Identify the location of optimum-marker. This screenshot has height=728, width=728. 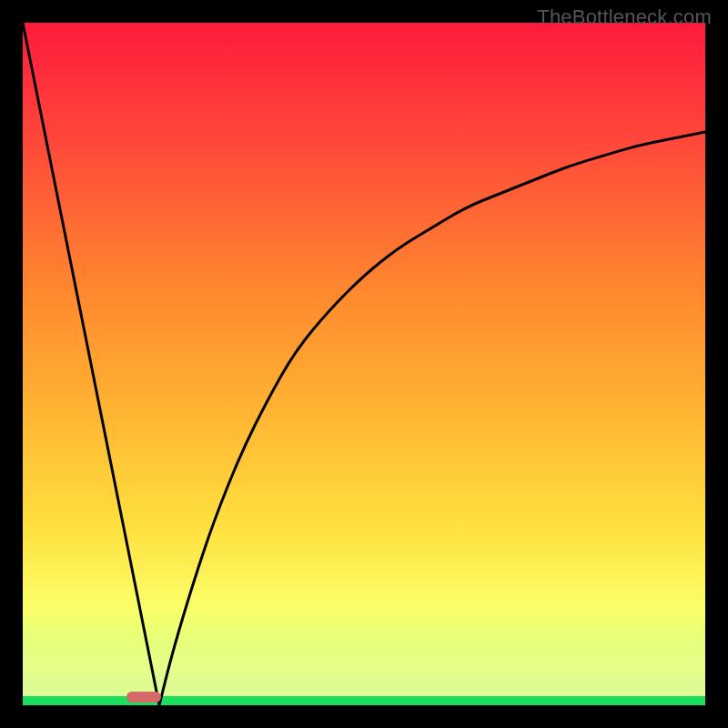
(144, 697).